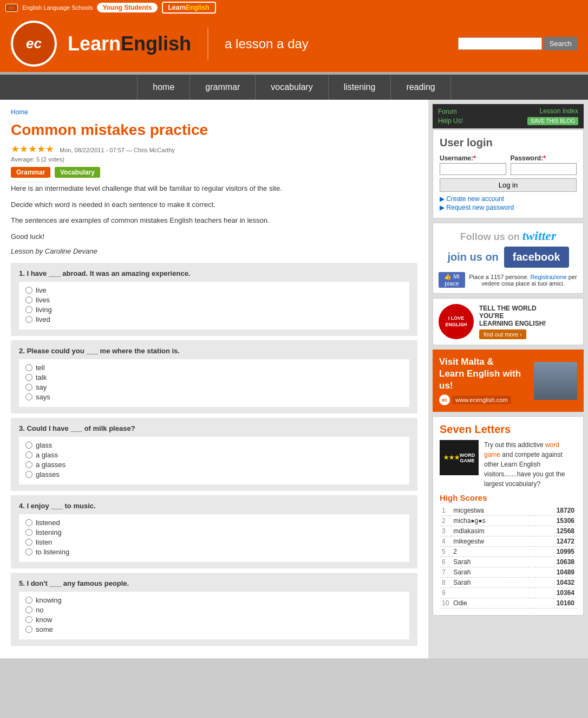 The height and width of the screenshot is (718, 588). I want to click on score-value: 18720, so click(553, 510).